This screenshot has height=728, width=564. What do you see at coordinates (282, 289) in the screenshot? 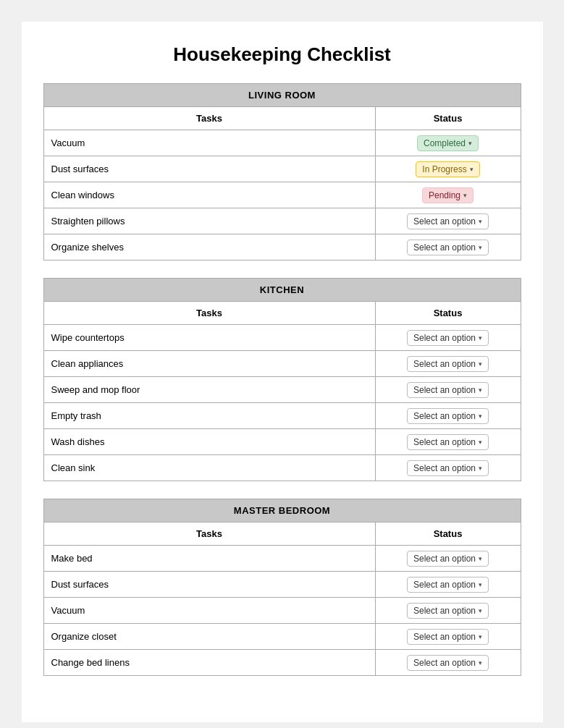
I see `section-header-kitchen: KITCHEN` at bounding box center [282, 289].